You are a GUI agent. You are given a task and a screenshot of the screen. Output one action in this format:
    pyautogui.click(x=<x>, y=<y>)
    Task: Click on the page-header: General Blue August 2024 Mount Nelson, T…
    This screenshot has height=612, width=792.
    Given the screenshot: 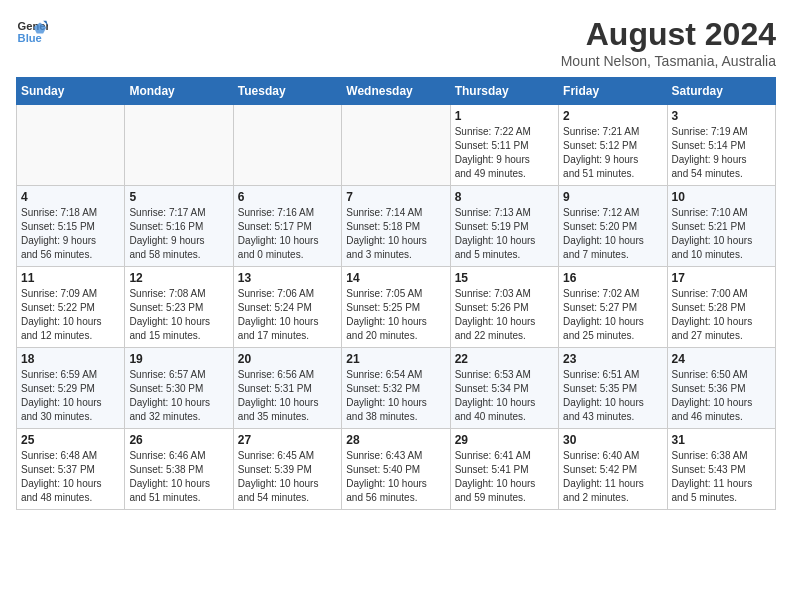 What is the action you would take?
    pyautogui.click(x=396, y=42)
    